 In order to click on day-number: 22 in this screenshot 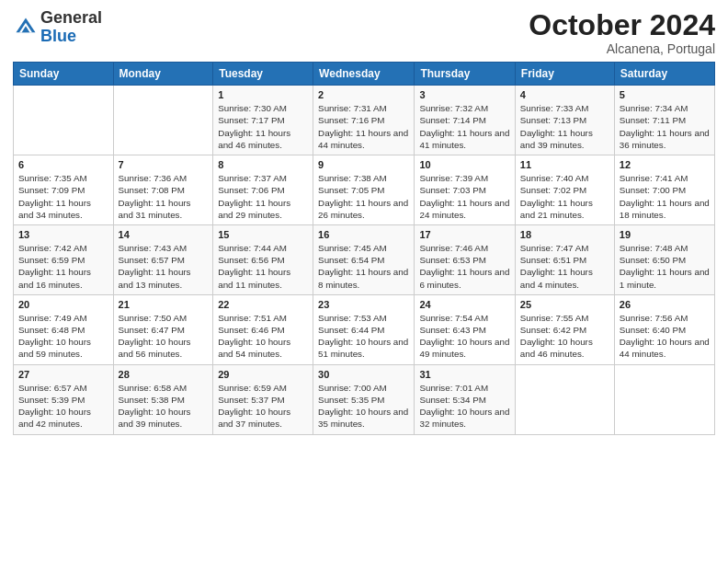, I will do `click(263, 304)`.